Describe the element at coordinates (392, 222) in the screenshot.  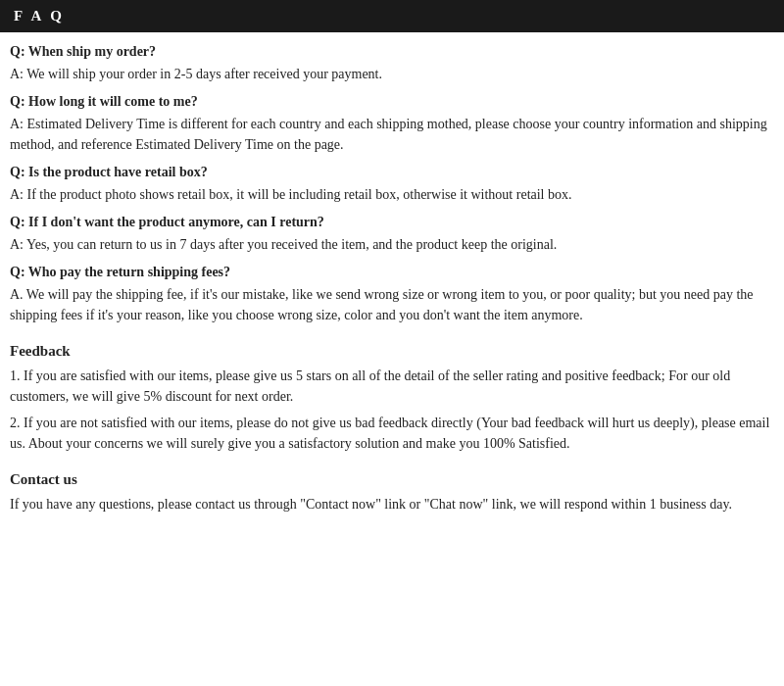
I see `faq-question-4: Q: If I don't want the product anymore, …` at that location.